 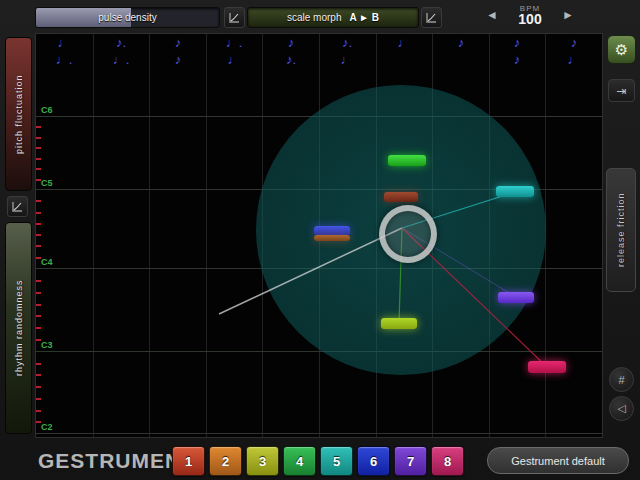 What do you see at coordinates (408, 234) in the screenshot?
I see `cursor-ring` at bounding box center [408, 234].